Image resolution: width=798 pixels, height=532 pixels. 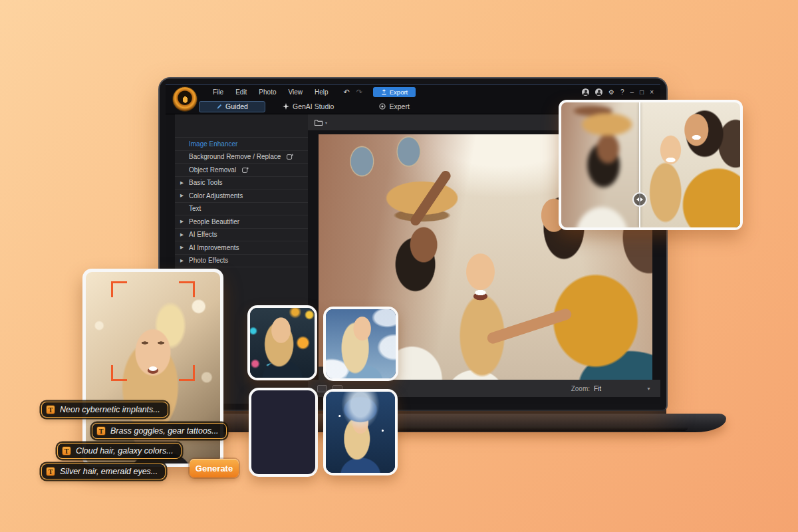 What do you see at coordinates (241, 235) in the screenshot?
I see `sidebar-item-ai-effects: ▶ AI Effects` at bounding box center [241, 235].